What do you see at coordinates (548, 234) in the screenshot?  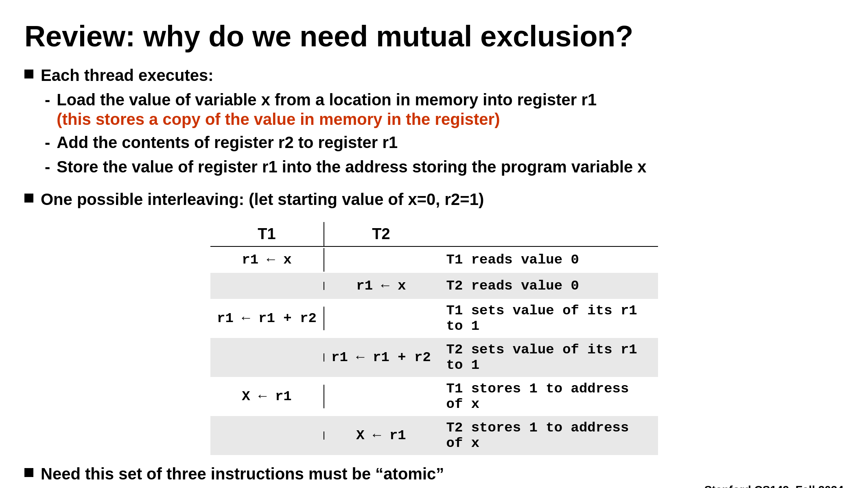 I see `col-desc-header` at bounding box center [548, 234].